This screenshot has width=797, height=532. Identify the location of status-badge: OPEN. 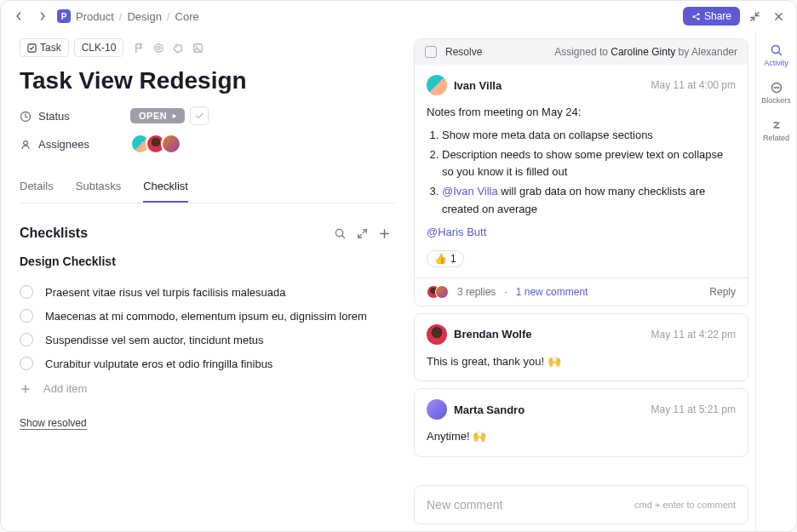
(158, 116).